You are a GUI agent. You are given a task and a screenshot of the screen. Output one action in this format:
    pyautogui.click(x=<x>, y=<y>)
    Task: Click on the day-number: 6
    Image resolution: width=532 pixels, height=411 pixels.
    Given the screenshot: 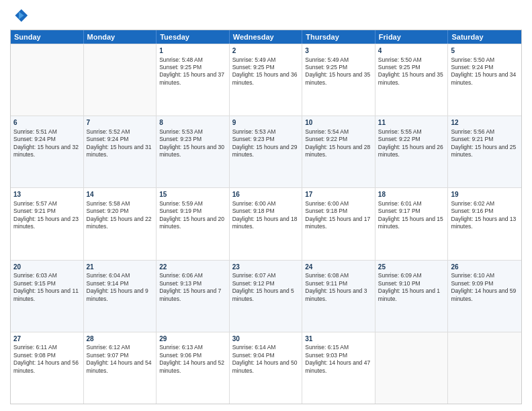 What is the action you would take?
    pyautogui.click(x=47, y=123)
    